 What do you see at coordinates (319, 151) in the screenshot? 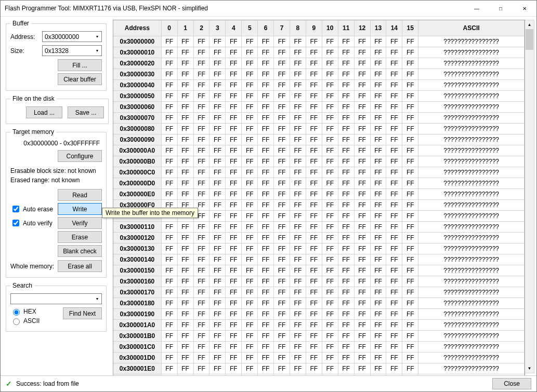
I see `hex-row: 0x300000A0FFFFFFFFFFFFFFFFFFFFFFFFFFFFFF…` at bounding box center [319, 151].